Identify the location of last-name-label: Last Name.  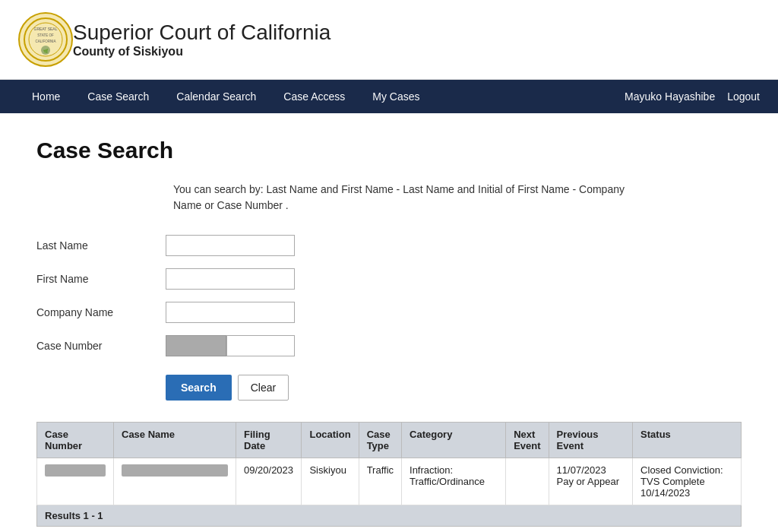
(101, 245).